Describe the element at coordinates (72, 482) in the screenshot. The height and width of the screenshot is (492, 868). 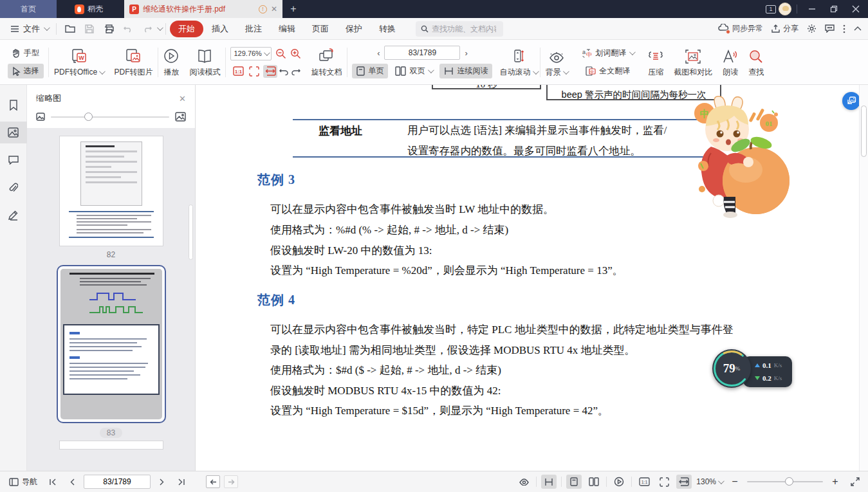
I see `prev-page-button` at that location.